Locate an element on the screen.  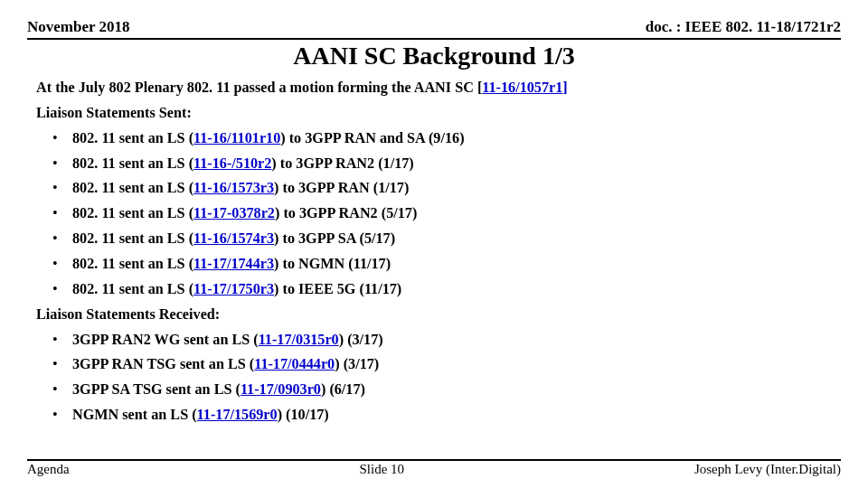
list-item: 3GPP RAN TSG sent an LS (11-17/0444r0) (… is located at coordinates (442, 365).